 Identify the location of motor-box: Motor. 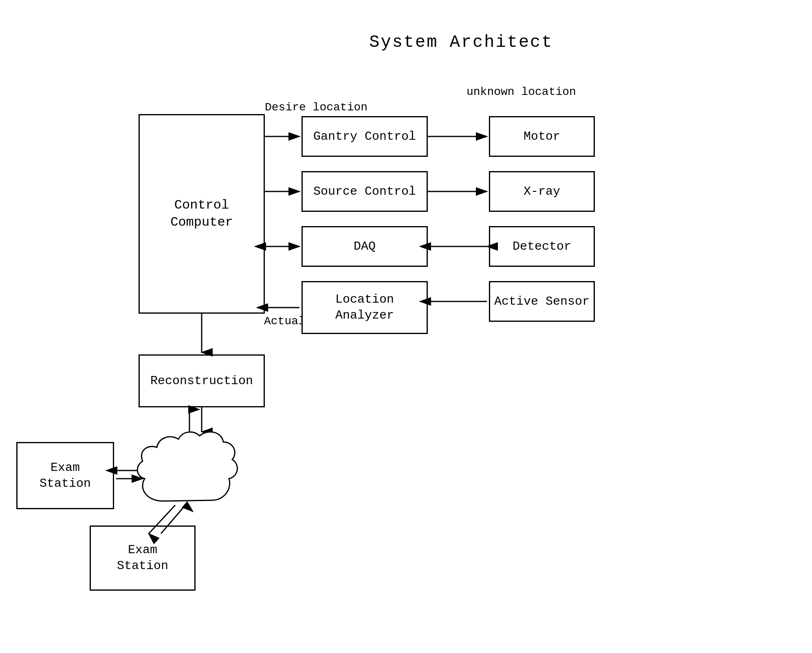
(542, 136).